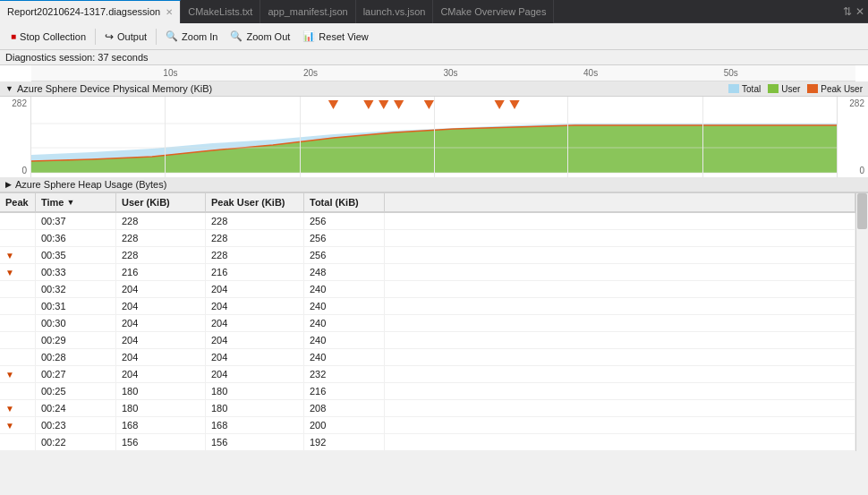  What do you see at coordinates (76, 357) in the screenshot?
I see `td-time-8: 00:28` at bounding box center [76, 357].